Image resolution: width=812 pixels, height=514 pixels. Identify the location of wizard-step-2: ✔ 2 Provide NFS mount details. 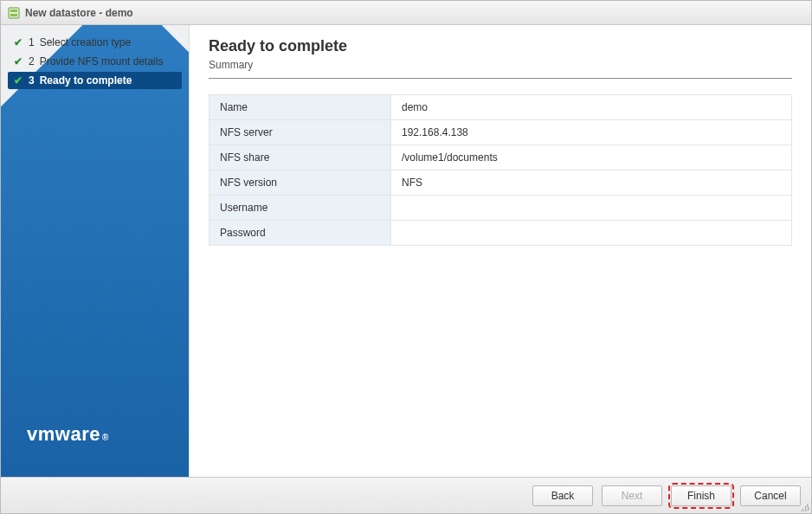
(95, 61).